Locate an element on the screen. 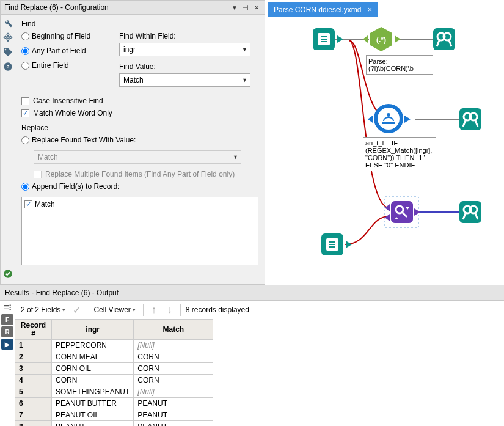 The image size is (504, 426). match-whole-checkbox: ✓ is located at coordinates (26, 114).